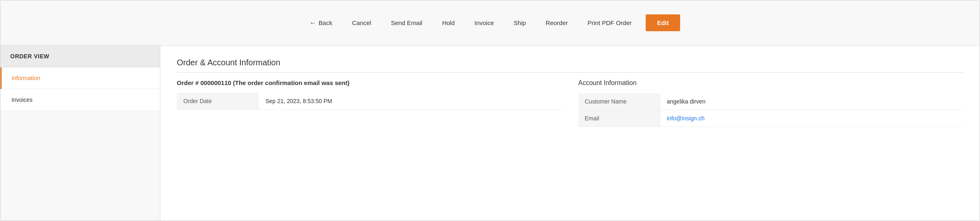 Image resolution: width=980 pixels, height=221 pixels. I want to click on sidebar-header: ORDER VIEW, so click(80, 57).